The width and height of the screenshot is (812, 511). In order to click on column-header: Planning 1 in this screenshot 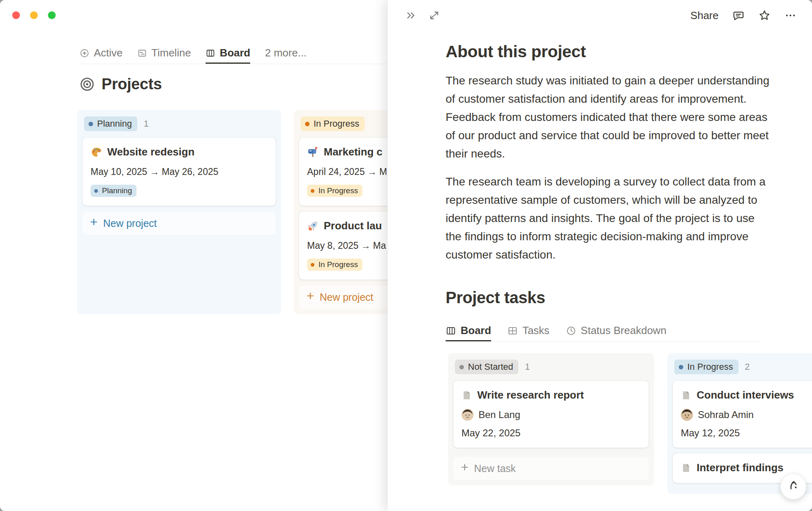, I will do `click(179, 124)`.